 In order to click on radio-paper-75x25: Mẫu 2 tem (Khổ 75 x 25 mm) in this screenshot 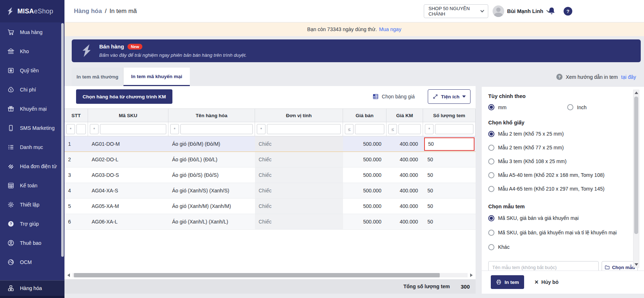, I will do `click(557, 134)`.